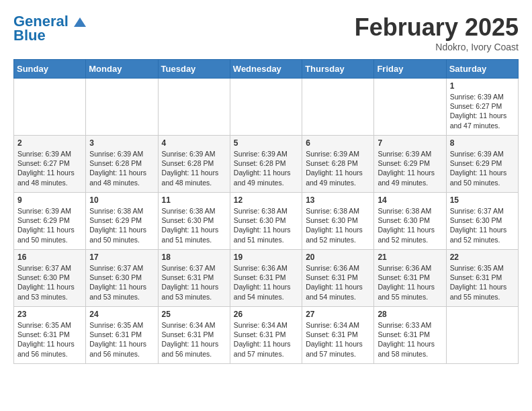  I want to click on day-number: 19, so click(266, 257).